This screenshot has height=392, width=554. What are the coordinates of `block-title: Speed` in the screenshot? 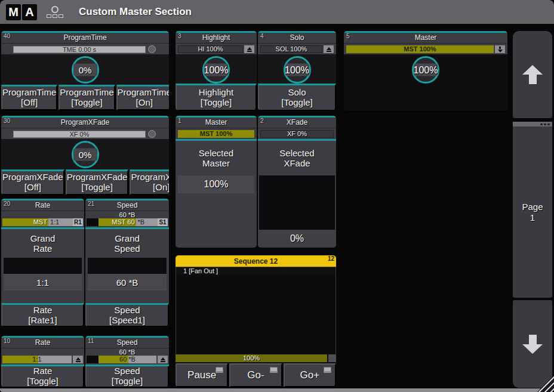 It's located at (128, 342).